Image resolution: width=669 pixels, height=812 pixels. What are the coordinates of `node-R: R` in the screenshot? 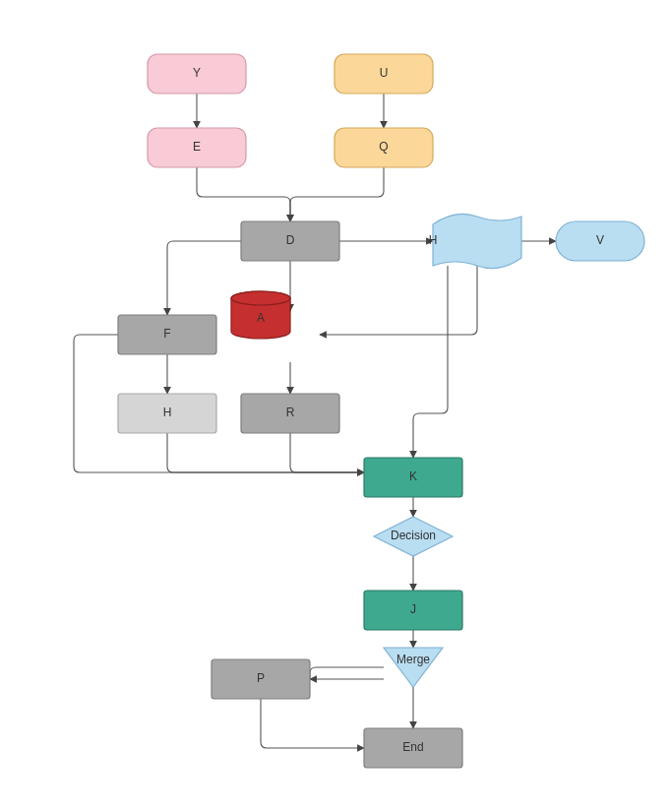 It's located at (290, 413).